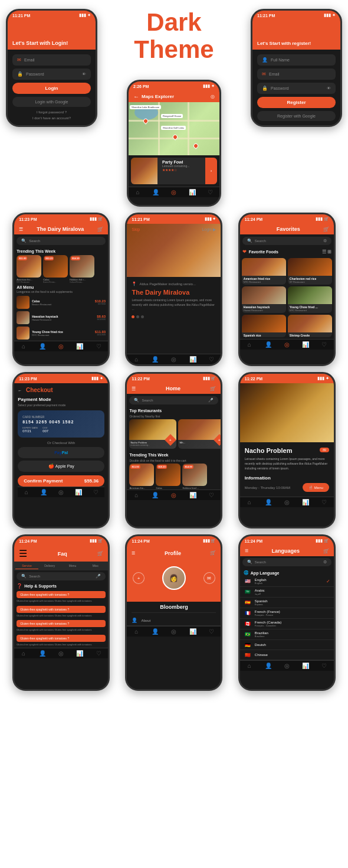 The image size is (348, 868). Describe the element at coordinates (61, 346) in the screenshot. I see `rest-nav-active: ◎` at that location.